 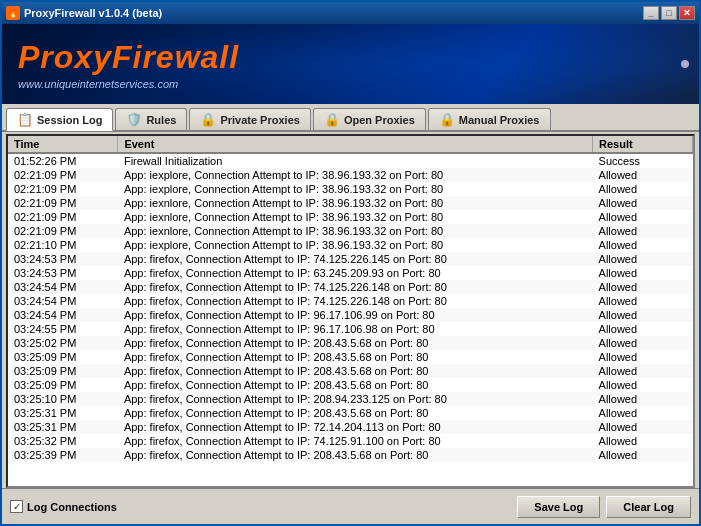 I want to click on table-row: 01:52:26 PMFirewall InitializationSucces…, so click(x=350, y=160).